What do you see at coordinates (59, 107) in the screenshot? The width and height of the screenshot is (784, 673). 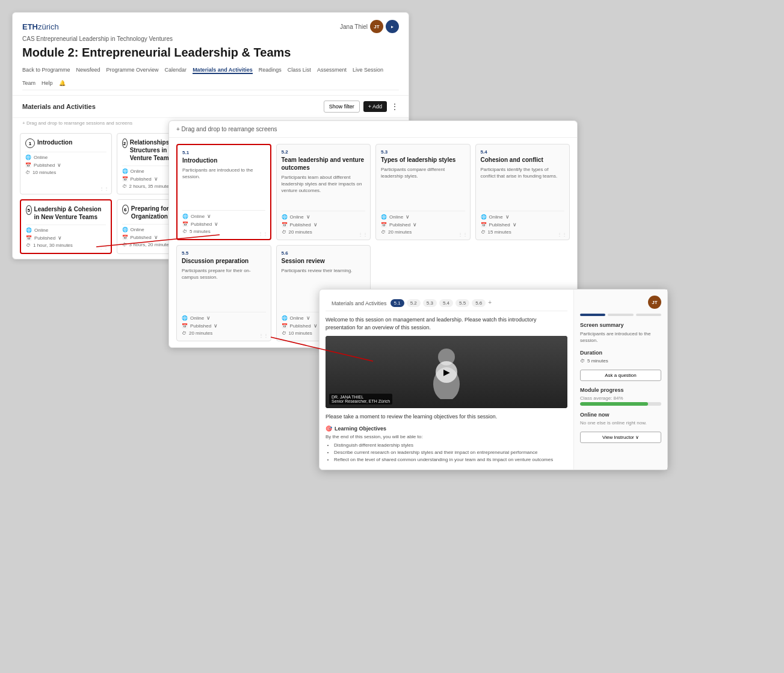 I see `section-title: Materials and Activities` at bounding box center [59, 107].